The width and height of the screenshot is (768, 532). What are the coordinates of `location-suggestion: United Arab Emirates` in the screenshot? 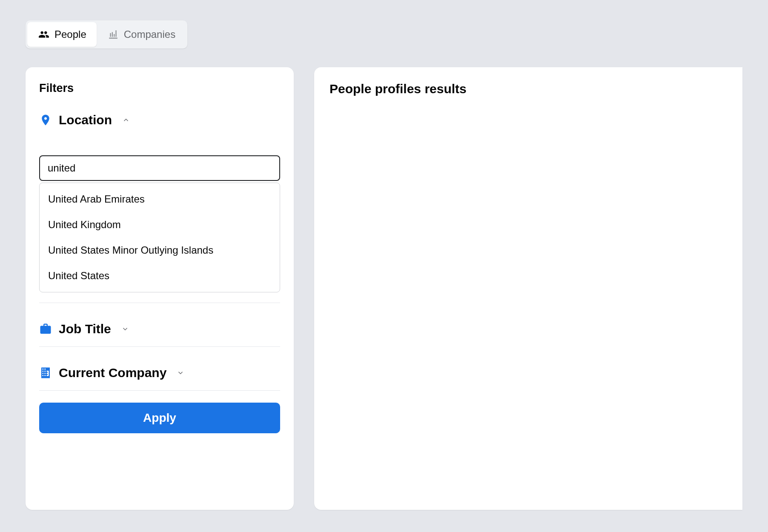 It's located at (160, 199).